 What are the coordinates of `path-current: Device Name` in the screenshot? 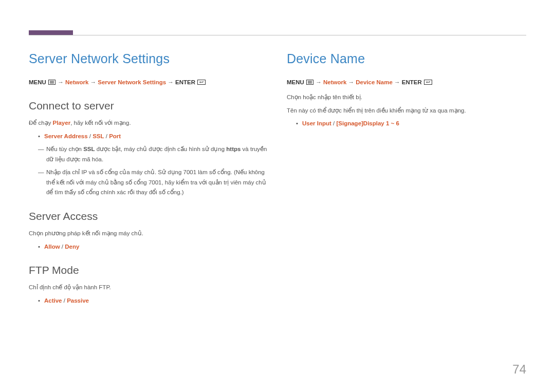 It's located at (374, 82).